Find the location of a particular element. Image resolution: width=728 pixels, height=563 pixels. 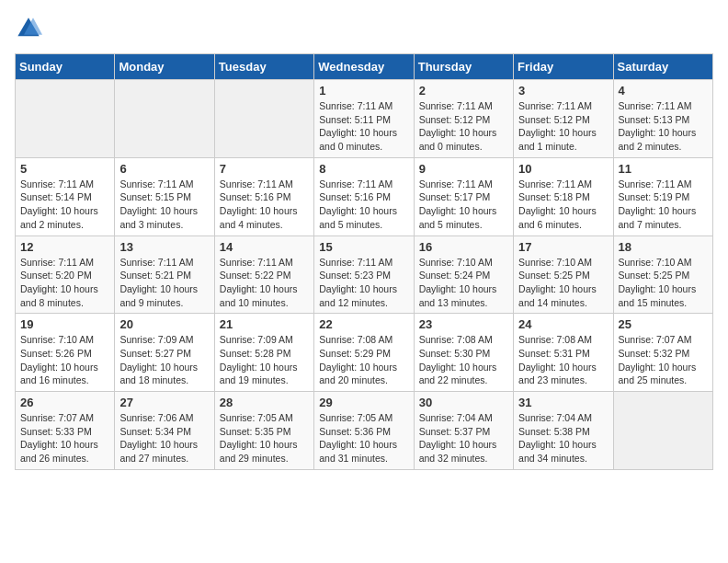

weekday-header-sunday: Sunday is located at coordinates (65, 67).